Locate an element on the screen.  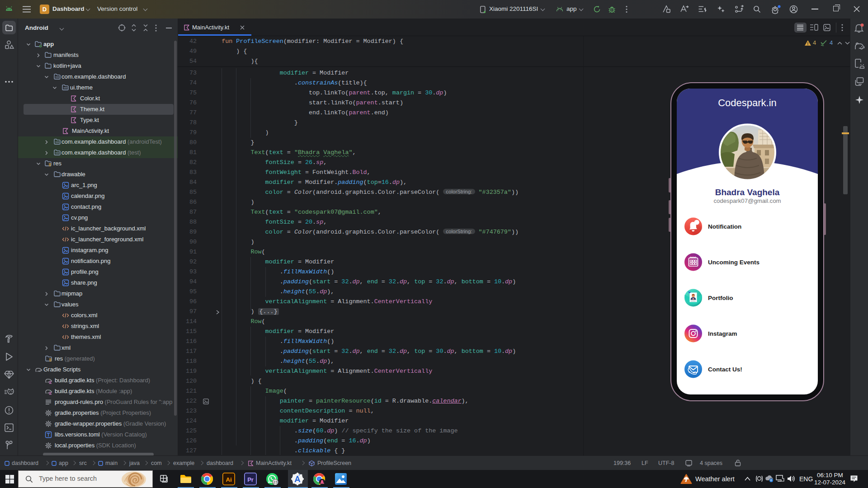
svg-text: Ai is located at coordinates (229, 480).